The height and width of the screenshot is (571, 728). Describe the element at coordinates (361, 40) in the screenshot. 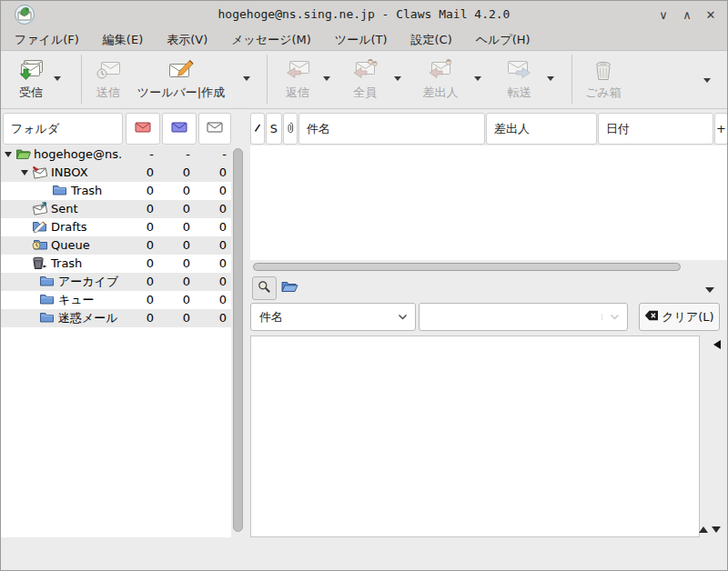

I see `menu-tools: ツール(T)` at that location.